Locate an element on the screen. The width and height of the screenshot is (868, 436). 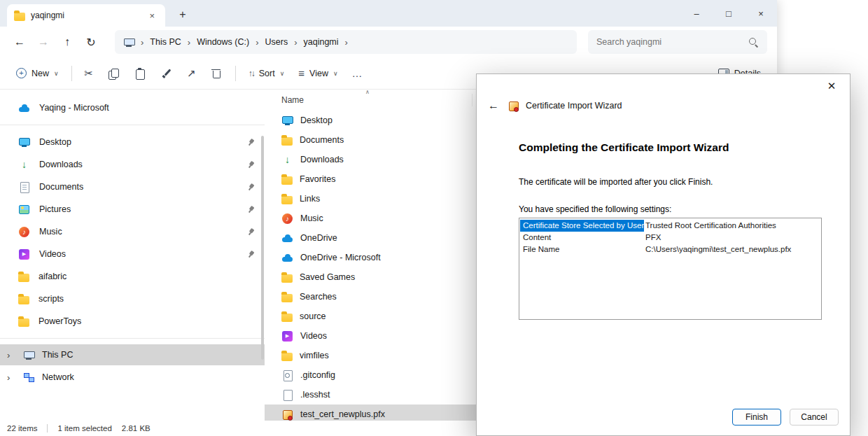
delete-button is located at coordinates (216, 73).